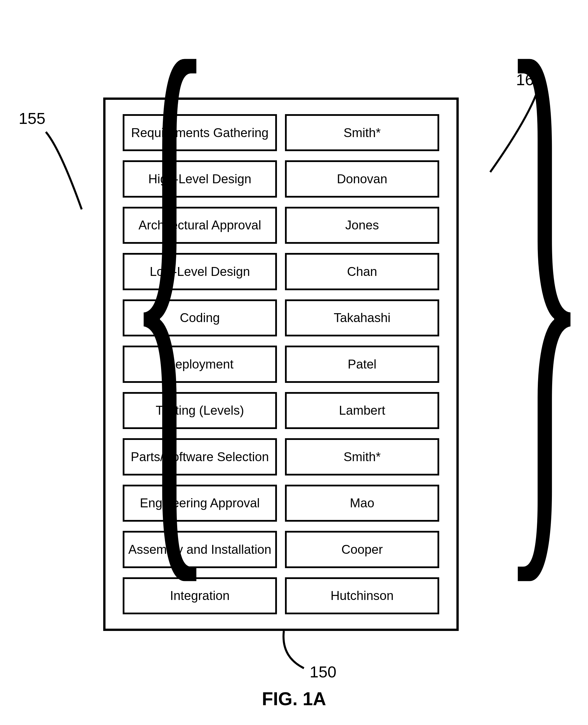 The image size is (588, 725). What do you see at coordinates (362, 596) in the screenshot?
I see `person-cell: Hutchinson` at bounding box center [362, 596].